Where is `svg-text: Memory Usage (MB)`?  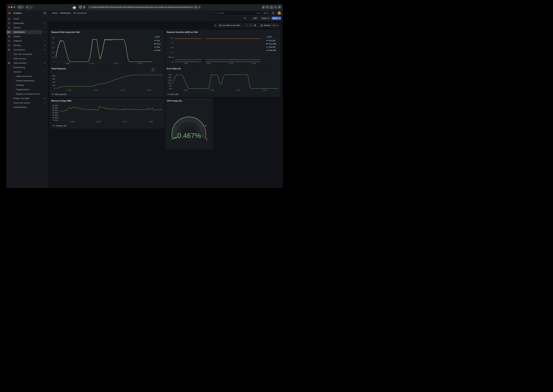 svg-text: Memory Usage (MB) is located at coordinates (61, 101).